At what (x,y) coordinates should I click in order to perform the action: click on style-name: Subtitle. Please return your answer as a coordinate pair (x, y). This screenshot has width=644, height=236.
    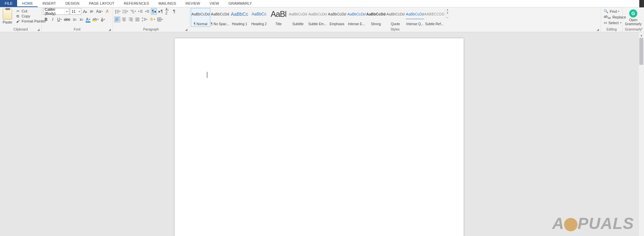
    Looking at the image, I should click on (298, 24).